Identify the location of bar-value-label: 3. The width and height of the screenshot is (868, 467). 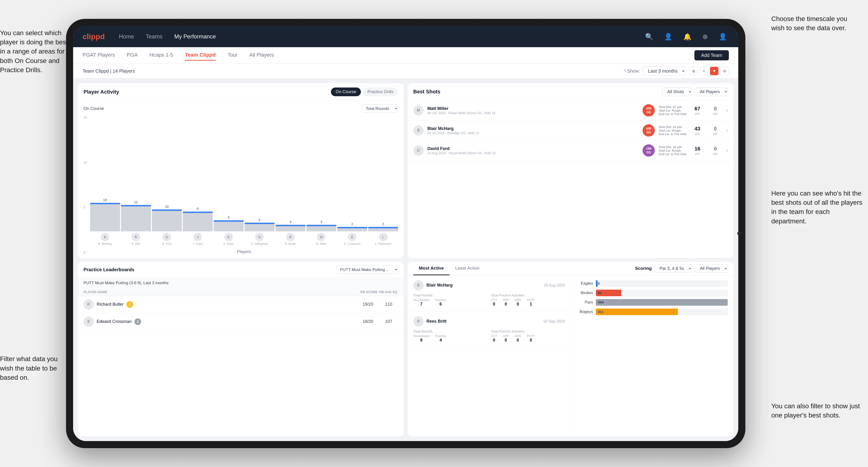
(290, 222).